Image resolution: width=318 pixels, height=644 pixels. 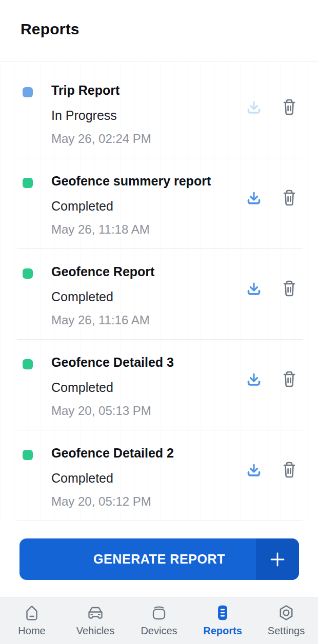 I want to click on report-texts: Geofence summery report Completed May 26…, so click(x=131, y=205).